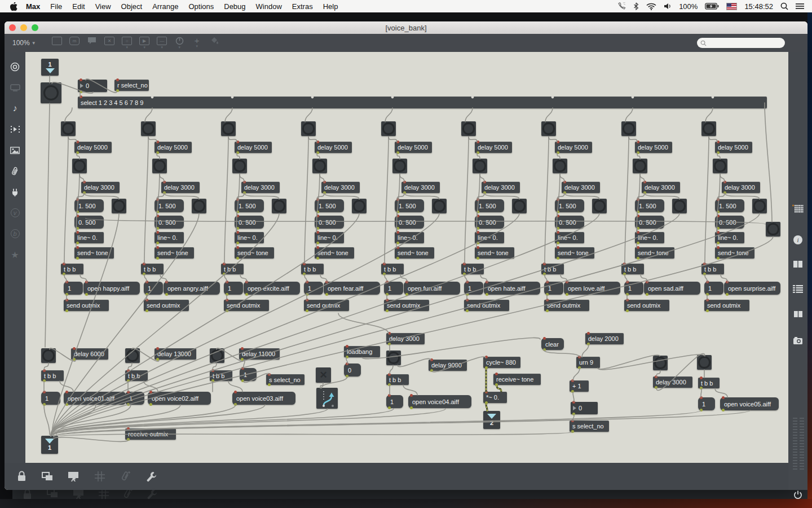  Describe the element at coordinates (175, 354) in the screenshot. I see `object-delay-13000: delay 13000` at that location.